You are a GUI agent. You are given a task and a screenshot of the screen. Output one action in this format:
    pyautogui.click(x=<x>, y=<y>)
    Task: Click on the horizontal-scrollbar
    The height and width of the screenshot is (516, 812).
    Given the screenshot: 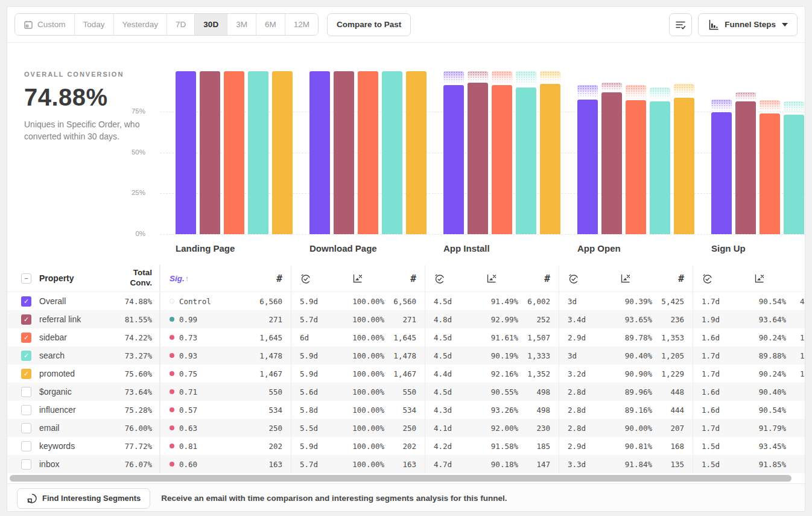 What is the action you would take?
    pyautogui.click(x=401, y=478)
    